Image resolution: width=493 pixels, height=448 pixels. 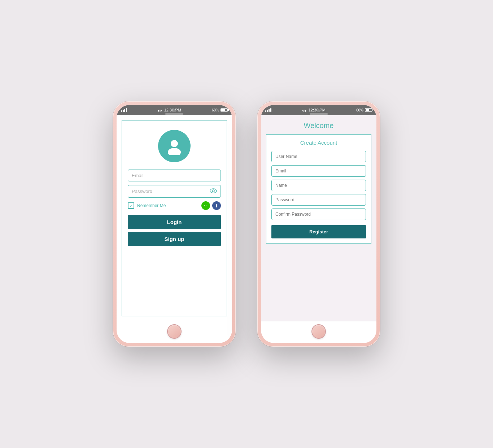 I want to click on phone-register-frame: 12:30 PM 60% Welcome Creat, so click(x=319, y=224).